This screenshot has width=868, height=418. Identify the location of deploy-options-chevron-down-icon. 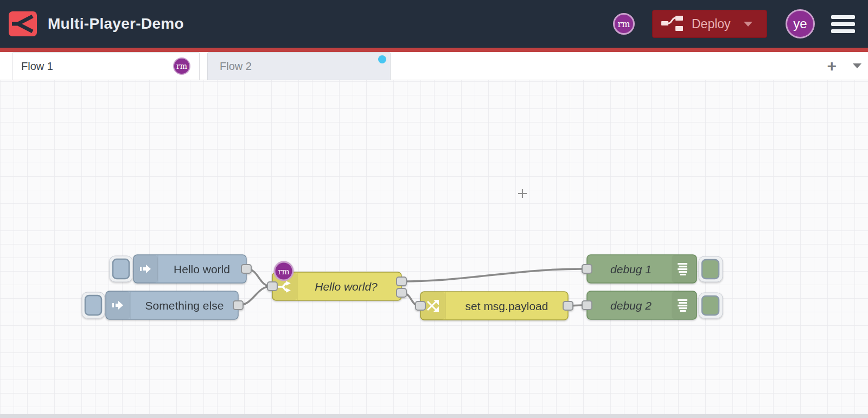
(748, 24).